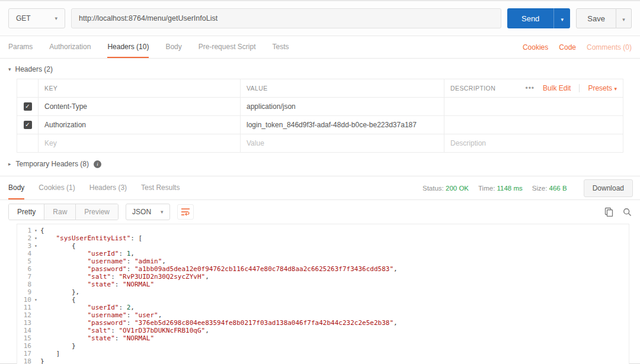 This screenshot has width=640, height=364. What do you see at coordinates (24, 262) in the screenshot?
I see `line-number: 5` at bounding box center [24, 262].